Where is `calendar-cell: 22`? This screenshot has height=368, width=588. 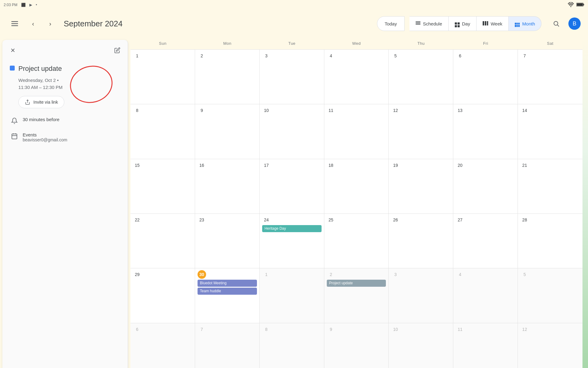
calendar-cell: 22 is located at coordinates (163, 241).